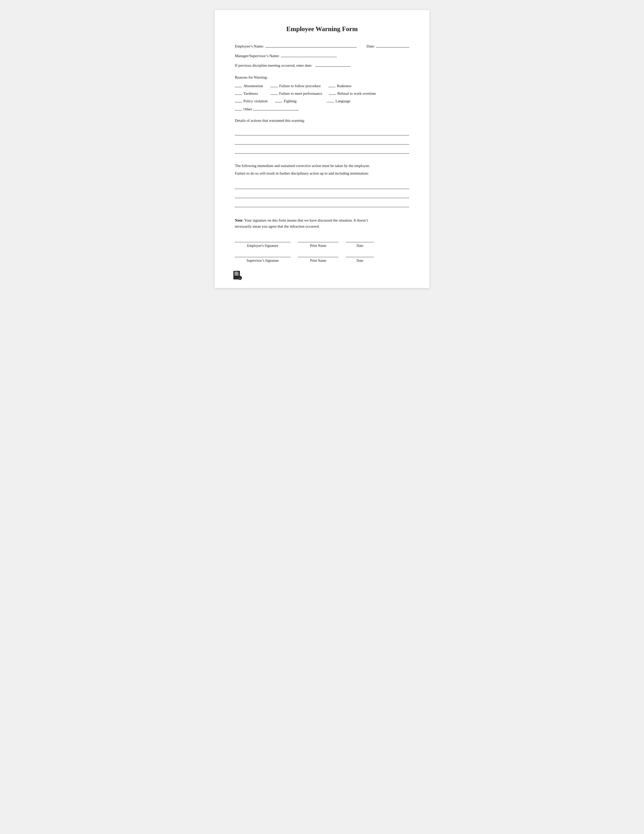 This screenshot has height=834, width=644. I want to click on employee-sig-label: Employee’s Signature, so click(263, 246).